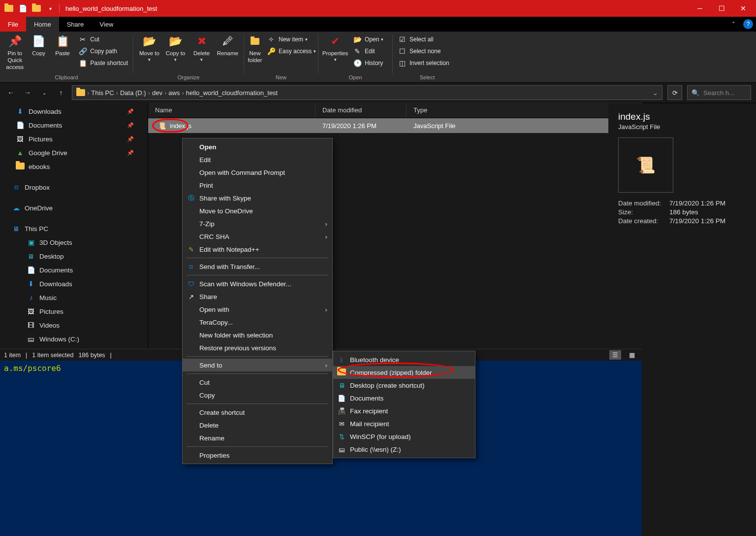  I want to click on maximize-button: ☐, so click(722, 8).